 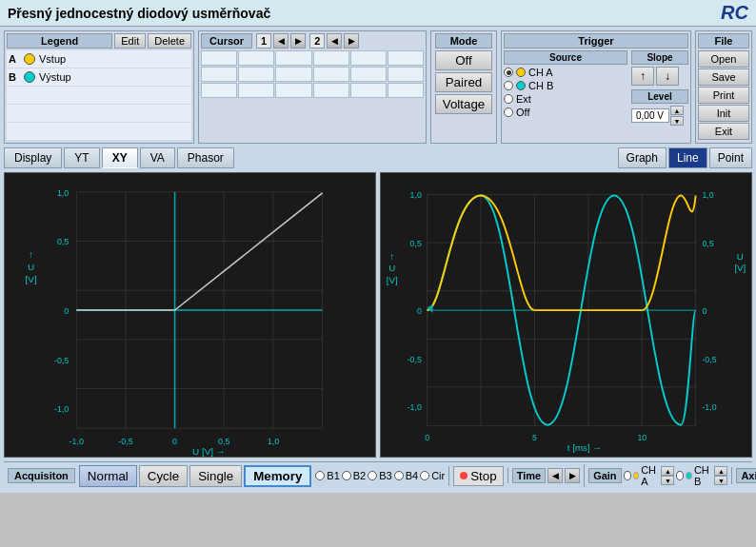 What do you see at coordinates (347, 476) in the screenshot?
I see `acq-radio-b2-circle` at bounding box center [347, 476].